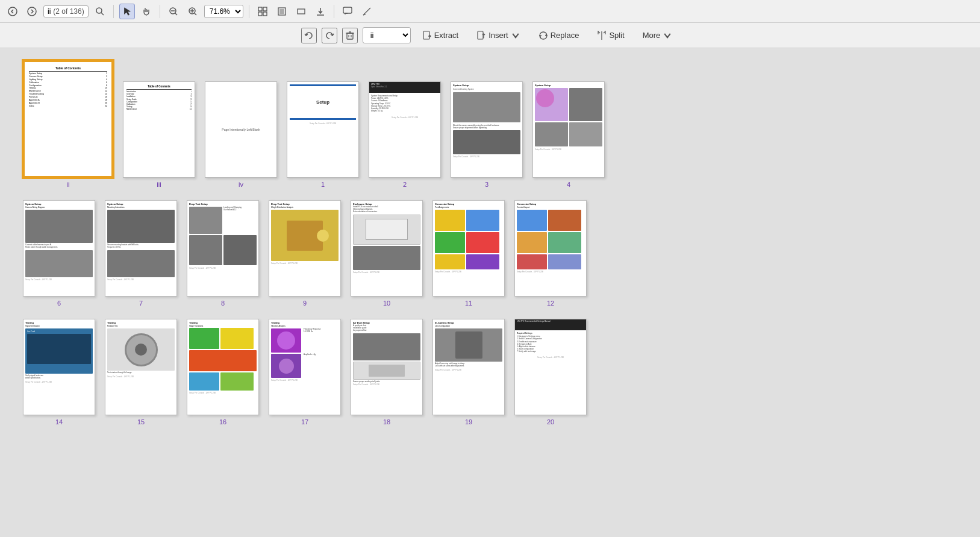 The height and width of the screenshot is (537, 980). I want to click on page-num-11: 11, so click(469, 303).